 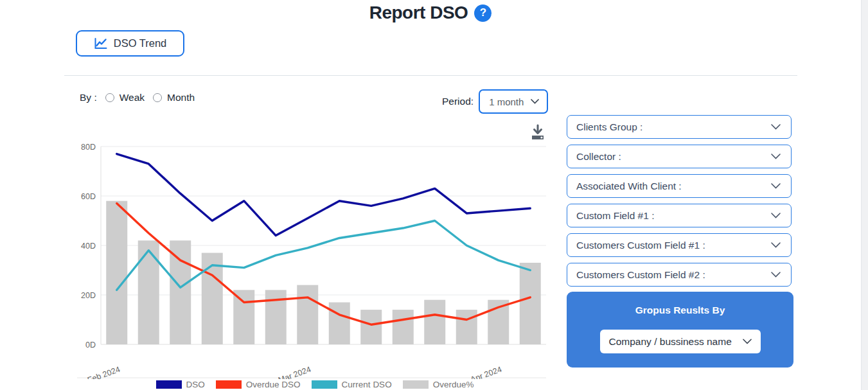 What do you see at coordinates (486, 372) in the screenshot?
I see `svg-text: Apr 2024` at bounding box center [486, 372].